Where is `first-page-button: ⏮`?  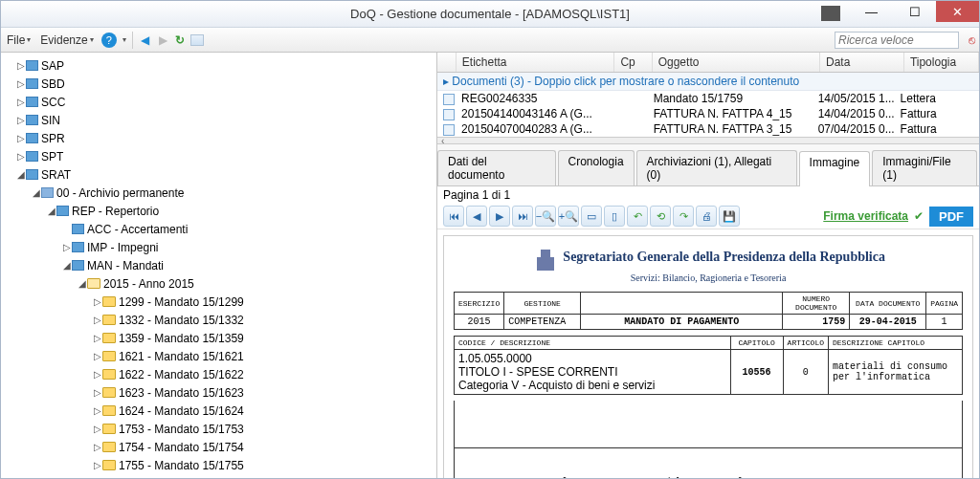 first-page-button: ⏮ is located at coordinates (454, 216).